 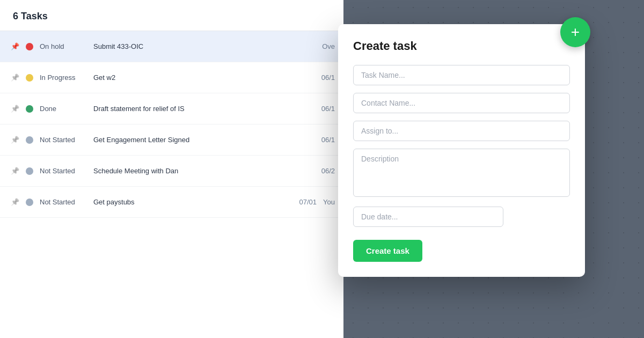 What do you see at coordinates (387, 251) in the screenshot?
I see `create-task-button: Create task` at bounding box center [387, 251].